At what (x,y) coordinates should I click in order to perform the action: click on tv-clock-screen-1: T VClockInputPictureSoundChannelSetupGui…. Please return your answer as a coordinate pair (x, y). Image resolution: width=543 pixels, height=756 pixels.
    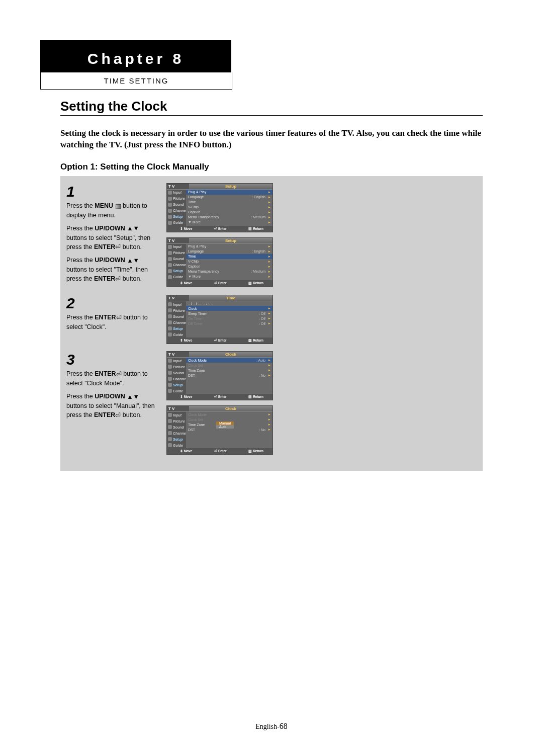
    Looking at the image, I should click on (220, 376).